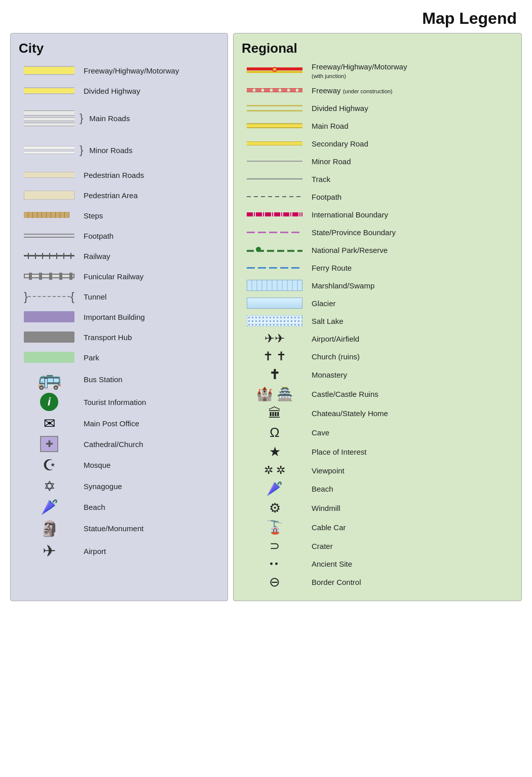  What do you see at coordinates (324, 197) in the screenshot?
I see `reg-footpath-label: Footpath` at bounding box center [324, 197].